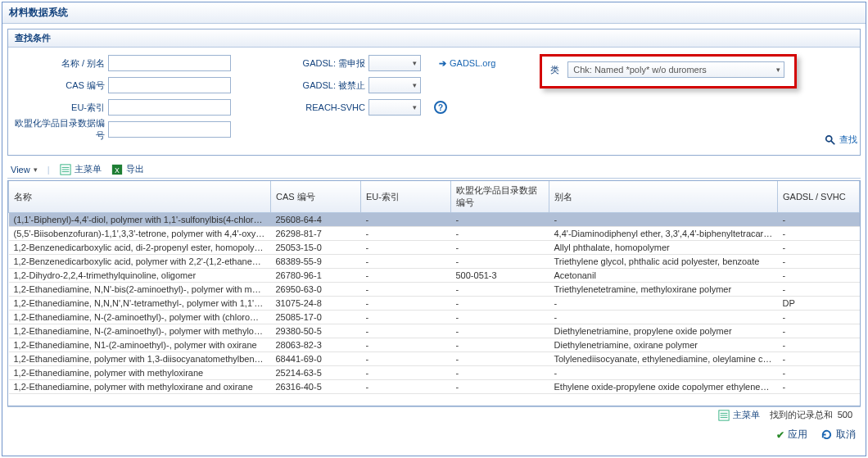 This screenshot has height=458, width=868. Describe the element at coordinates (724, 415) in the screenshot. I see `menu-icon` at that location.